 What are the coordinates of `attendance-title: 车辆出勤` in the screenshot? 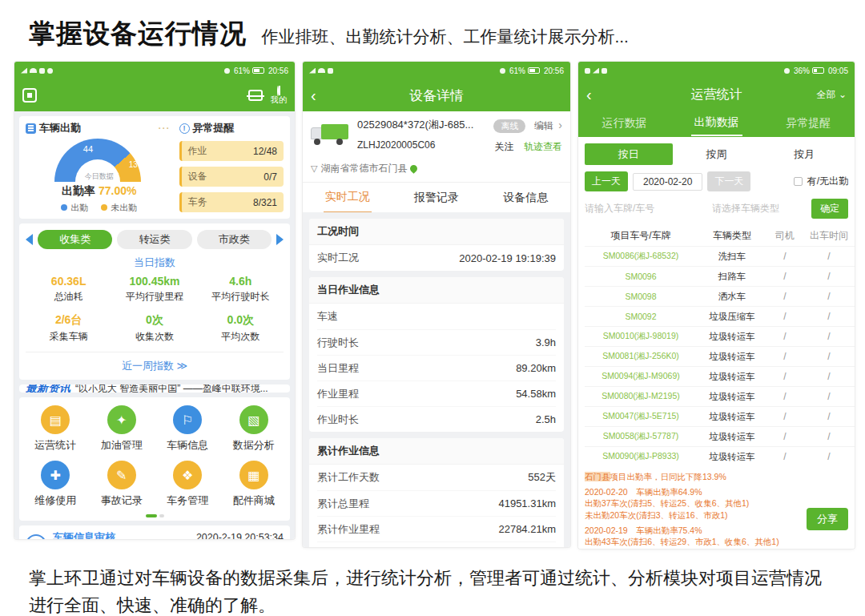 It's located at (60, 128).